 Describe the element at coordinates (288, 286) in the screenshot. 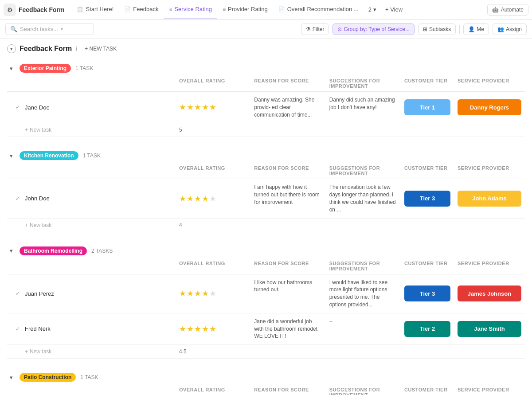

I see `reason-text: I like how our bathrooms turned out.` at that location.